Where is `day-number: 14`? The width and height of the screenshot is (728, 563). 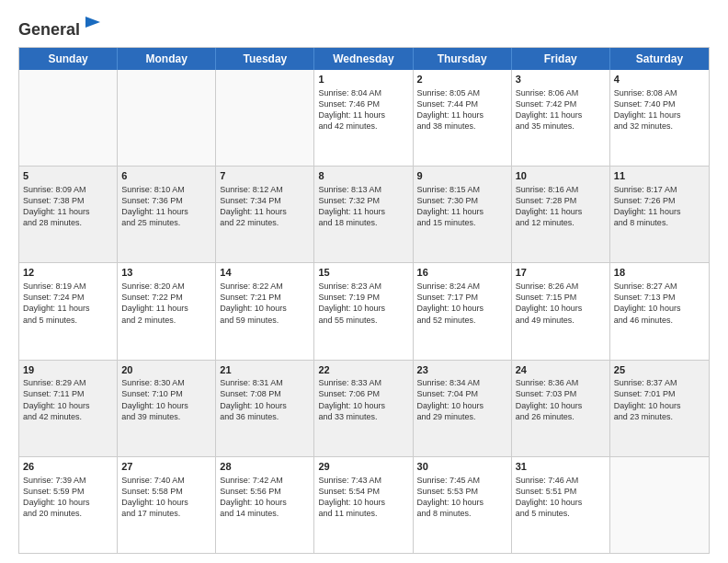 day-number: 14 is located at coordinates (265, 272).